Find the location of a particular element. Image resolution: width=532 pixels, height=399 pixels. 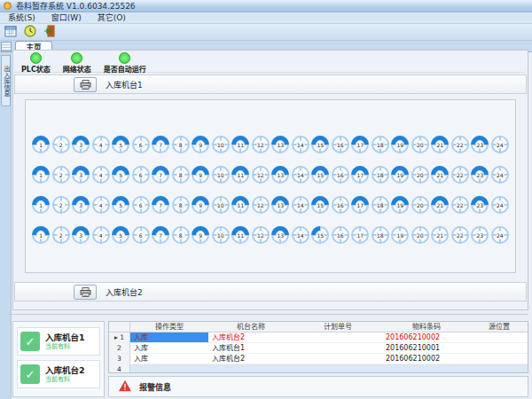

station-status-card: ✓入库机台1当前有料 is located at coordinates (59, 341).